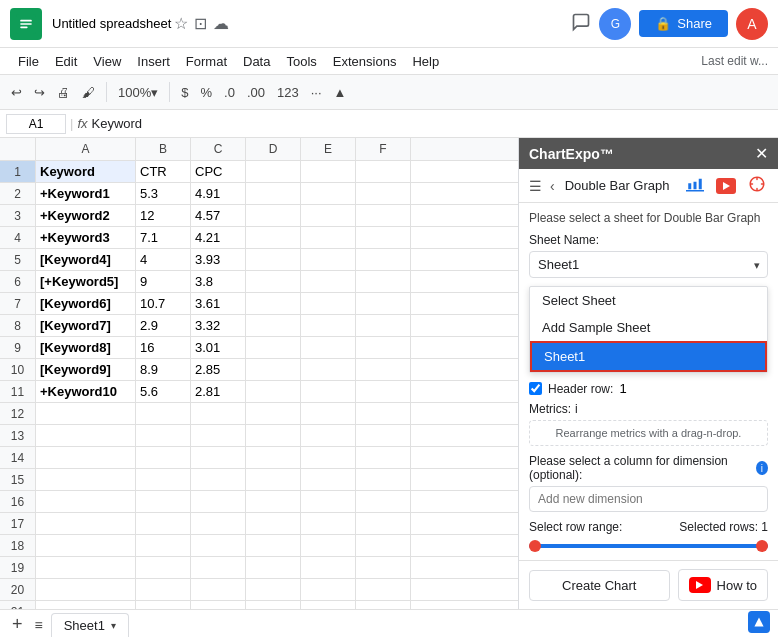  What do you see at coordinates (384, 480) in the screenshot?
I see `cell-f15` at bounding box center [384, 480].